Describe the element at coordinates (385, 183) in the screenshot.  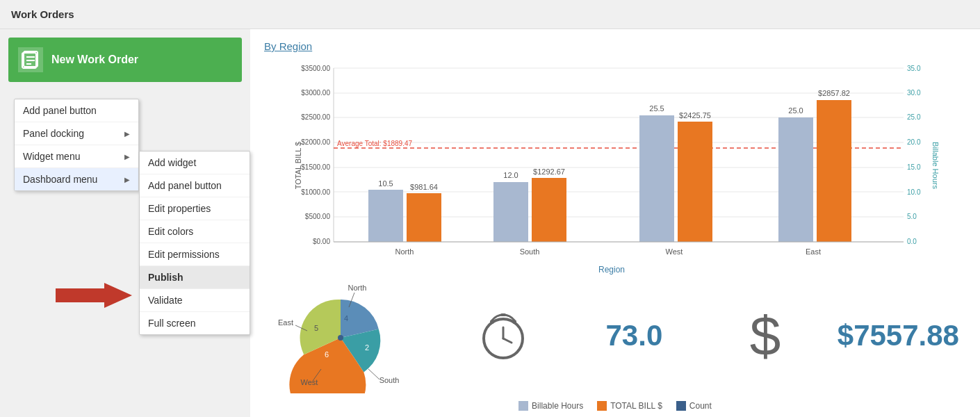
I see `svg-text: 10.5` at that location.